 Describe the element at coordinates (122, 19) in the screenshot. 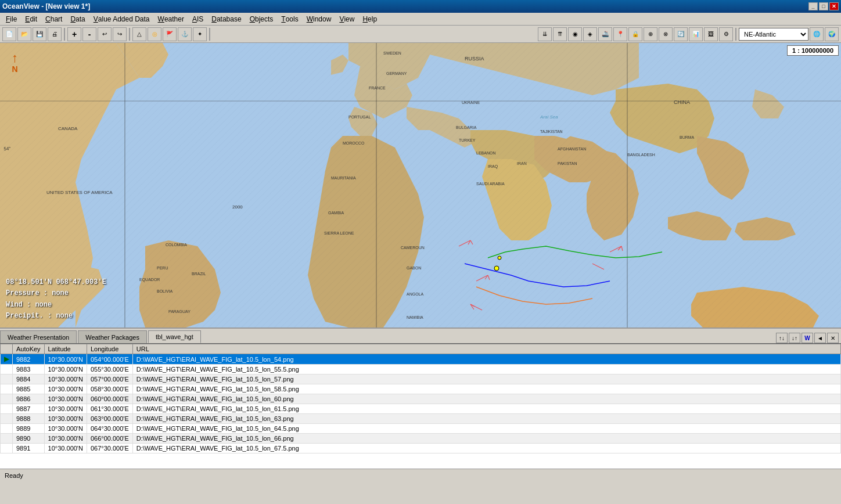

I see `menu-value-added-data: Value Added Data` at that location.